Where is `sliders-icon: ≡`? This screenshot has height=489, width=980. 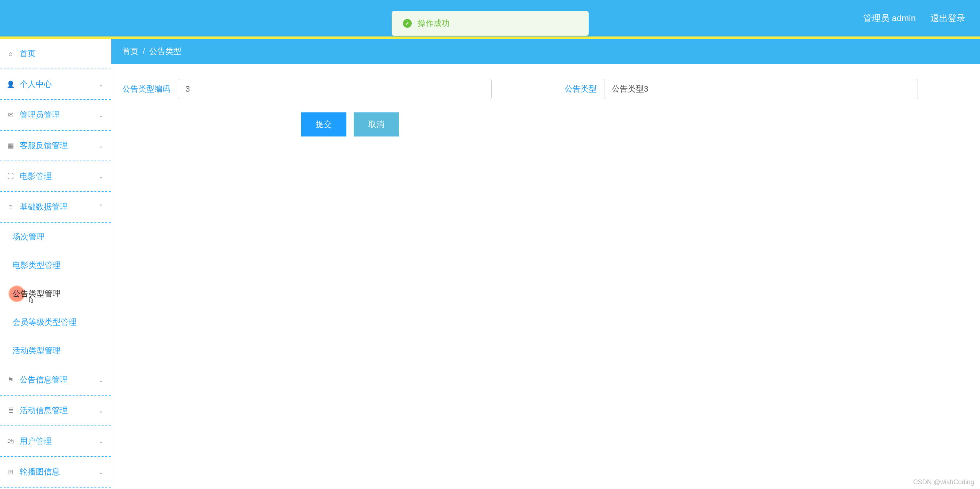
sliders-icon: ≡ is located at coordinates (11, 207).